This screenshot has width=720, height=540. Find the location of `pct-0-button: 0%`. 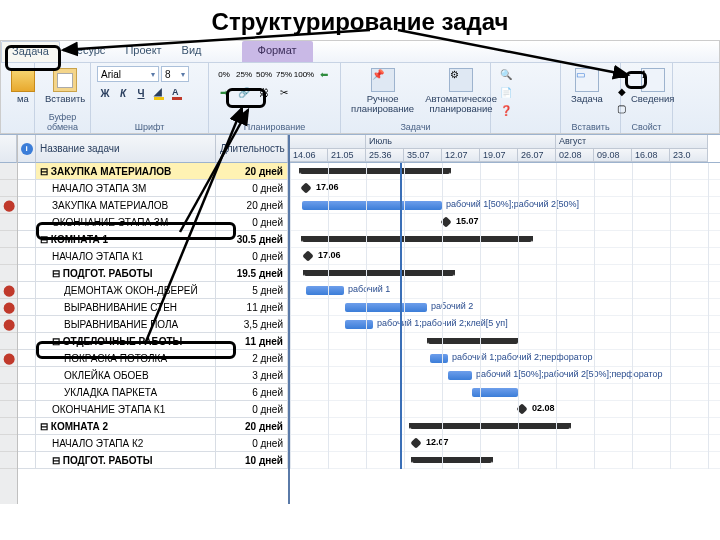

pct-0-button: 0% is located at coordinates (224, 74).